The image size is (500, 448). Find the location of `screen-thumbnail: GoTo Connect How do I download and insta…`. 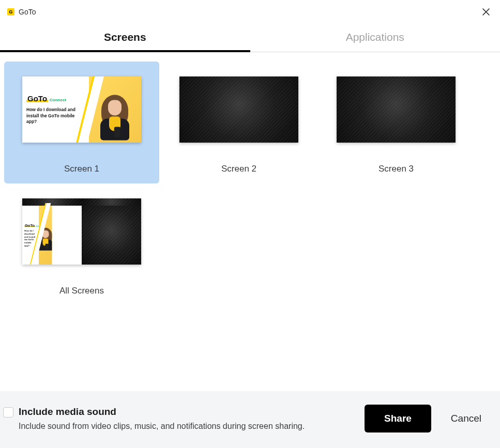

screen-thumbnail: GoTo Connect How do I download and insta… is located at coordinates (82, 110).